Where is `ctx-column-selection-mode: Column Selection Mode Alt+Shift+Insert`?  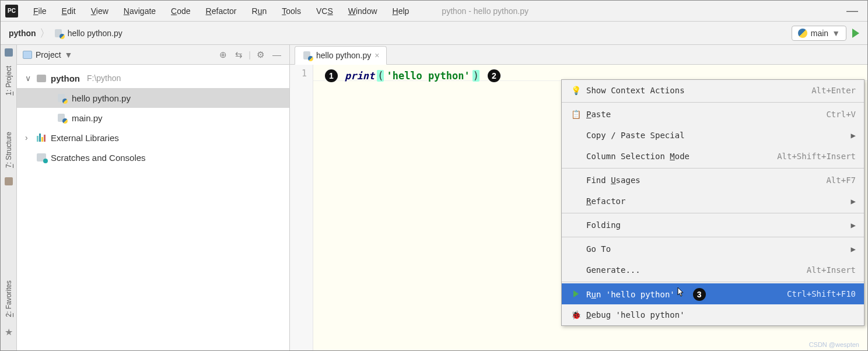
ctx-column-selection-mode: Column Selection Mode Alt+Shift+Insert is located at coordinates (713, 156).